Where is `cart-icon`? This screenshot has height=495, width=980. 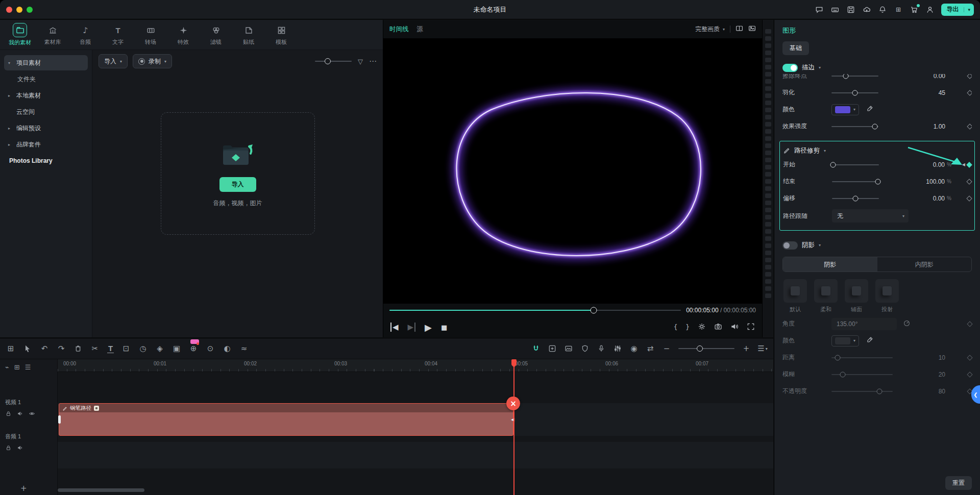 cart-icon is located at coordinates (914, 9).